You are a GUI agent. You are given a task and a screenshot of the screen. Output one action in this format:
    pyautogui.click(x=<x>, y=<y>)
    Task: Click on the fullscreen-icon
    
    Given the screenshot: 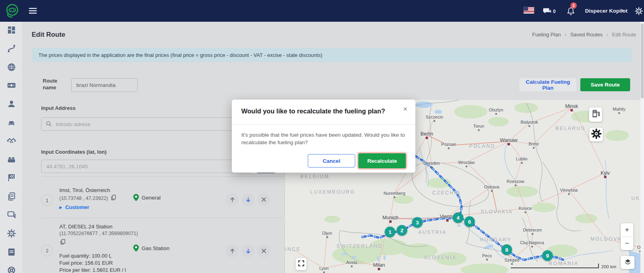 What is the action you would take?
    pyautogui.click(x=301, y=264)
    